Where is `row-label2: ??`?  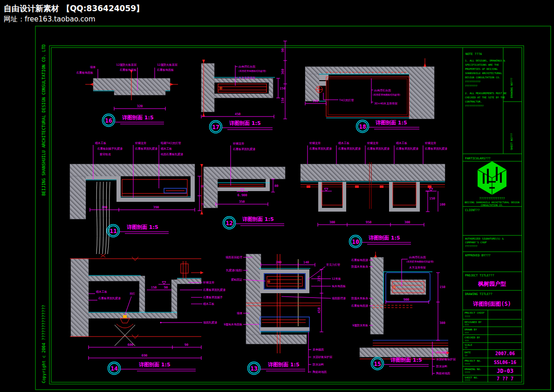
row-label2: ?? is located at coordinates (466, 348).